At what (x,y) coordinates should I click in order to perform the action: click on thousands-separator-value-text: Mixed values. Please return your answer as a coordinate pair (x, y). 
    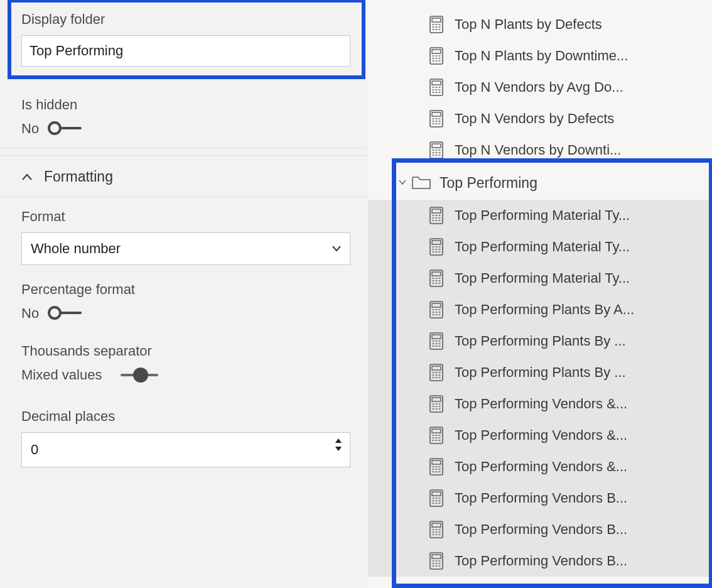
    Looking at the image, I should click on (62, 375).